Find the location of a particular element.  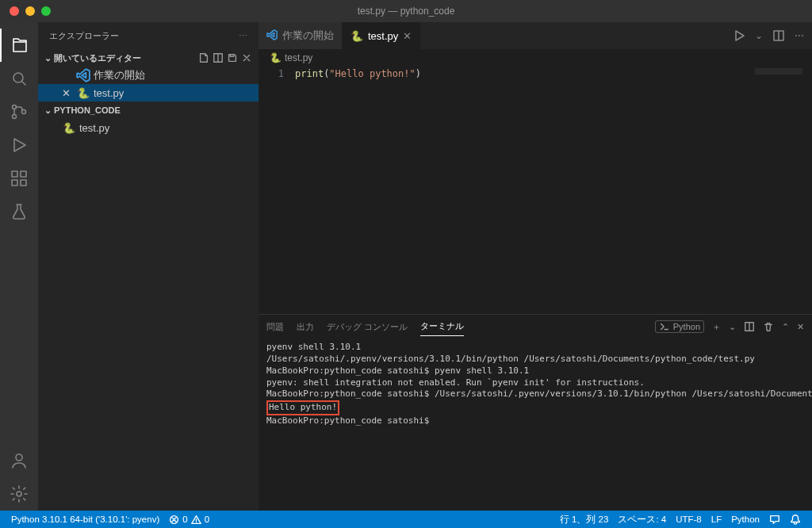

terminal-shell-badge: Python is located at coordinates (680, 327).